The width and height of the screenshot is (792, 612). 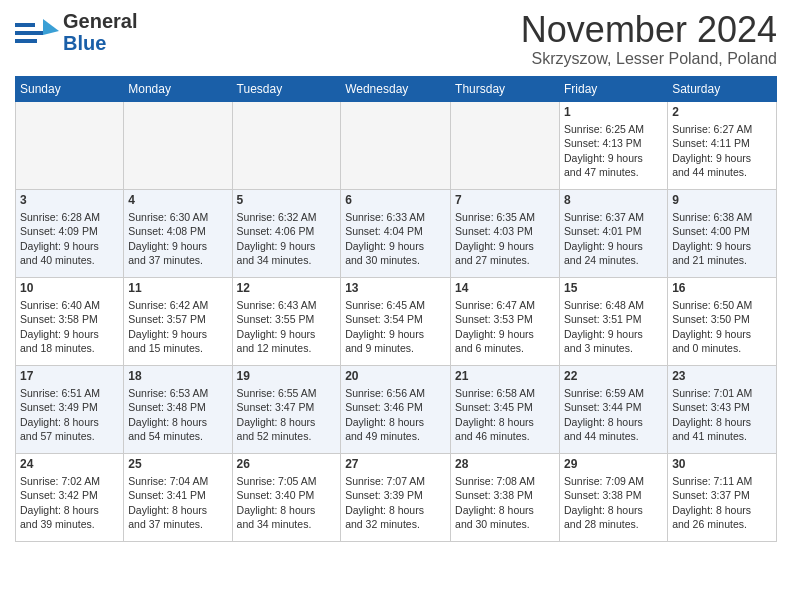 I want to click on daylight-info: and 12 minutes., so click(x=274, y=348).